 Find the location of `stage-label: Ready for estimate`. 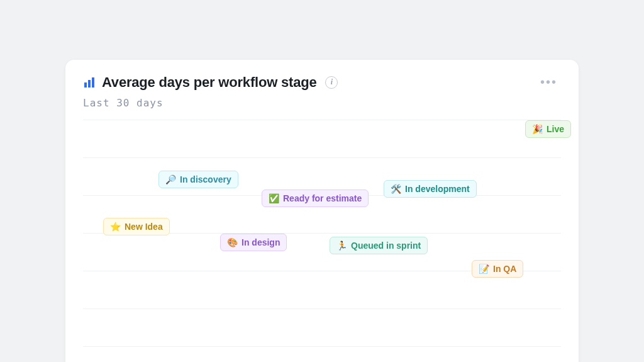

stage-label: Ready for estimate is located at coordinates (322, 198).